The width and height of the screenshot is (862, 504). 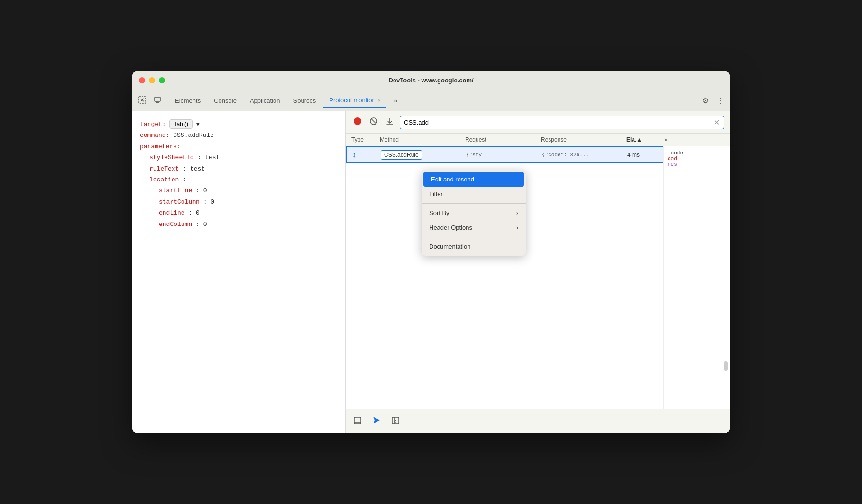 What do you see at coordinates (671, 140) in the screenshot?
I see `col-overflow: »` at bounding box center [671, 140].